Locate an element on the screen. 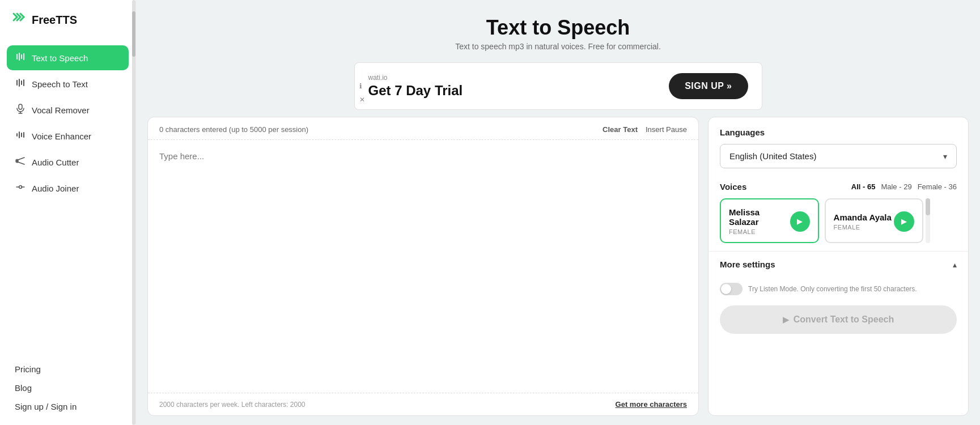 The height and width of the screenshot is (425, 980). sidebar-item-vocal-remover: Vocal Remover is located at coordinates (68, 110).